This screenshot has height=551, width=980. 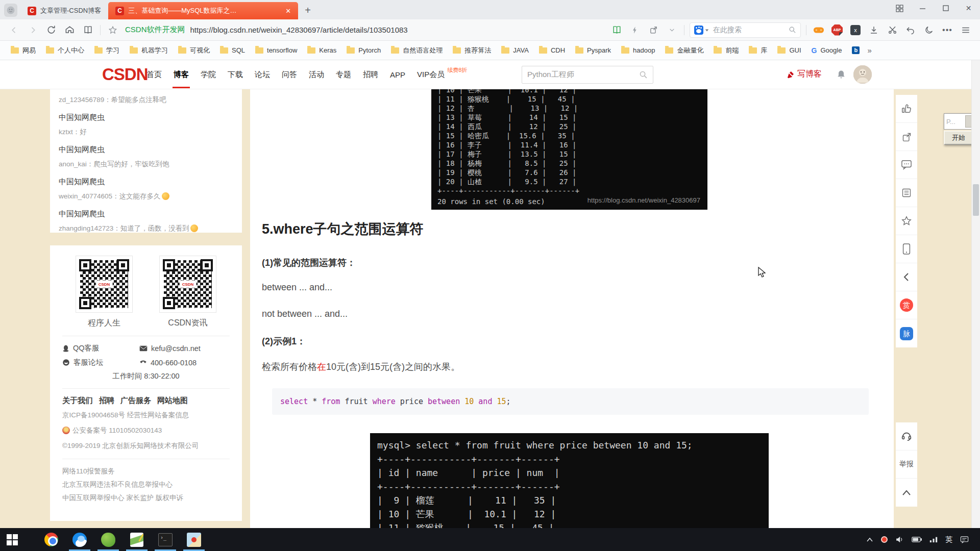 I want to click on like-button, so click(x=906, y=109).